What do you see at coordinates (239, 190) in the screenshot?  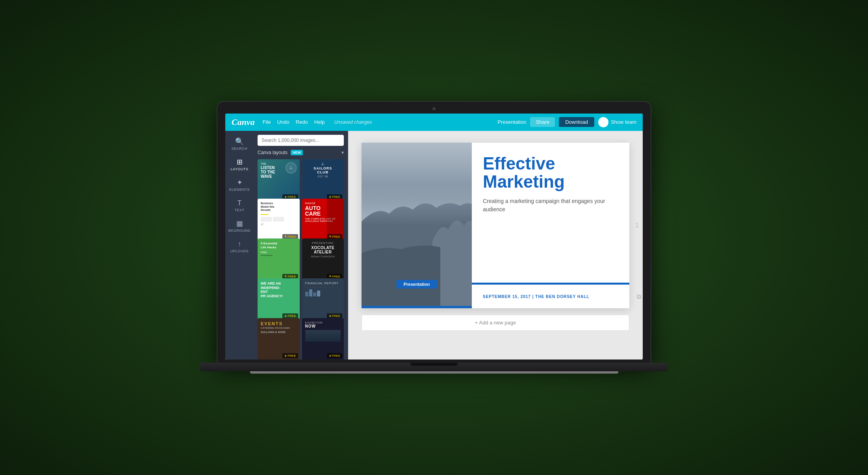 I see `sidebar-elements-label: ELEMENTS` at bounding box center [239, 190].